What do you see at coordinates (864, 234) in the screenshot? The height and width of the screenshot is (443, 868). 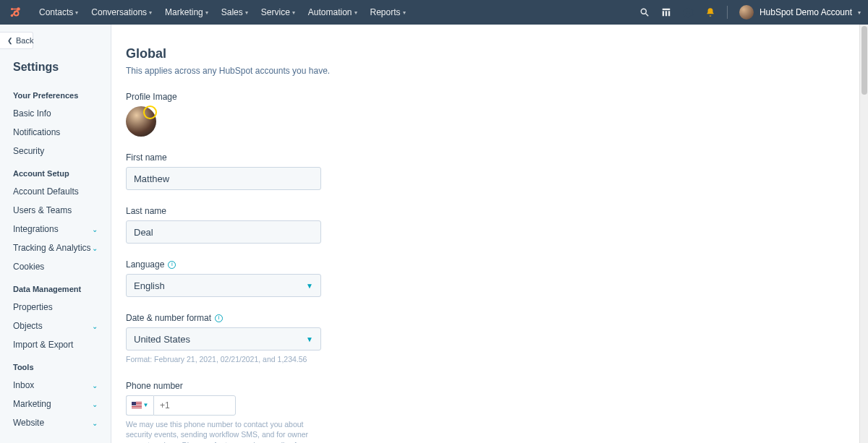 I see `scrollbar` at bounding box center [864, 234].